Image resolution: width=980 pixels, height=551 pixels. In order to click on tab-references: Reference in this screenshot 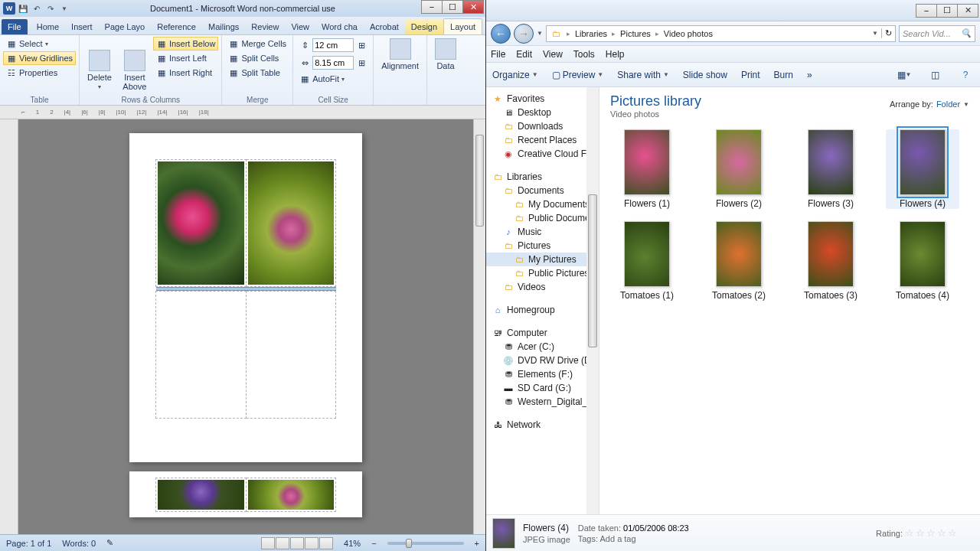, I will do `click(176, 27)`.